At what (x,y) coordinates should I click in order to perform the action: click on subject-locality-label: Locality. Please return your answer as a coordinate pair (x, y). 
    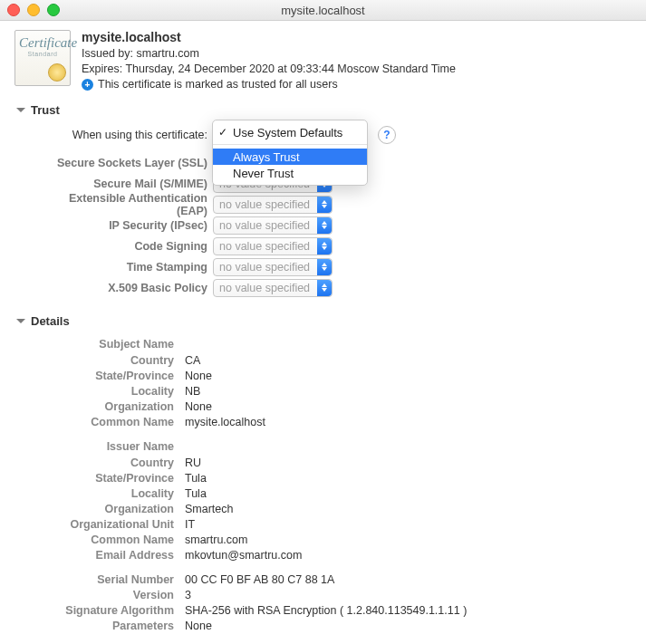
    Looking at the image, I should click on (107, 391).